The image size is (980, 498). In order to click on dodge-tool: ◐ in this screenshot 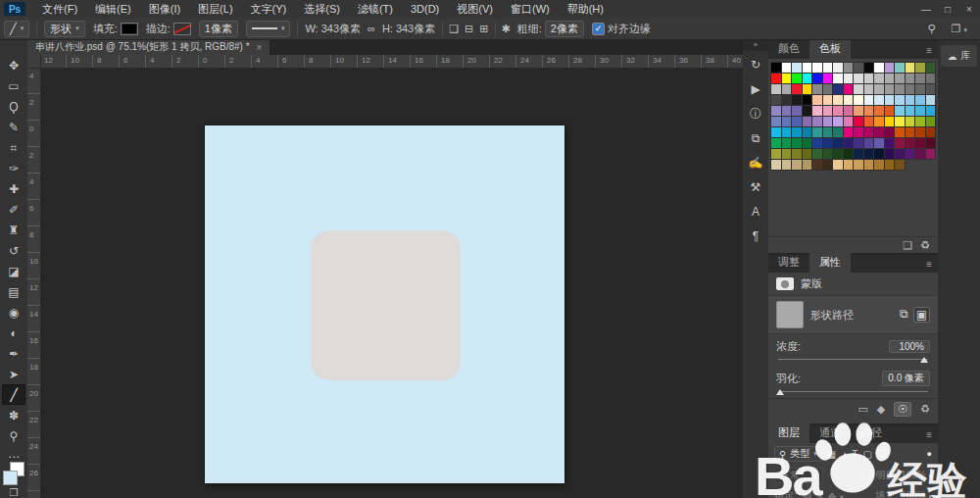, I will do `click(14, 333)`.